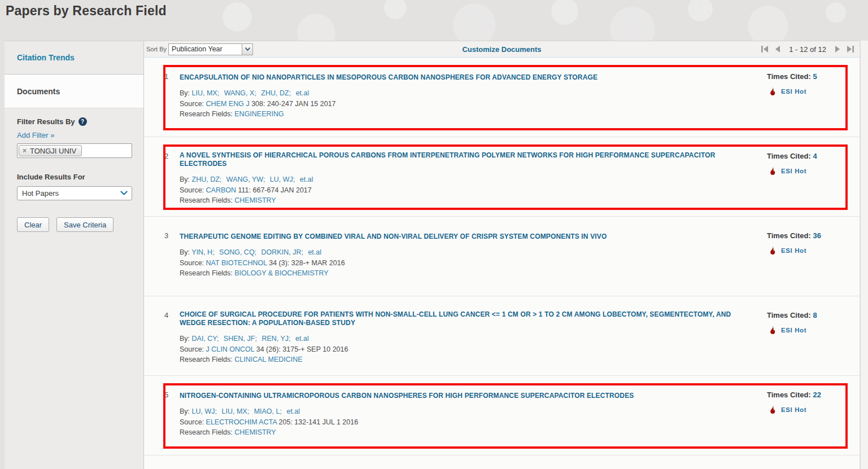 This screenshot has width=868, height=469. I want to click on times-cited-value: 36, so click(817, 236).